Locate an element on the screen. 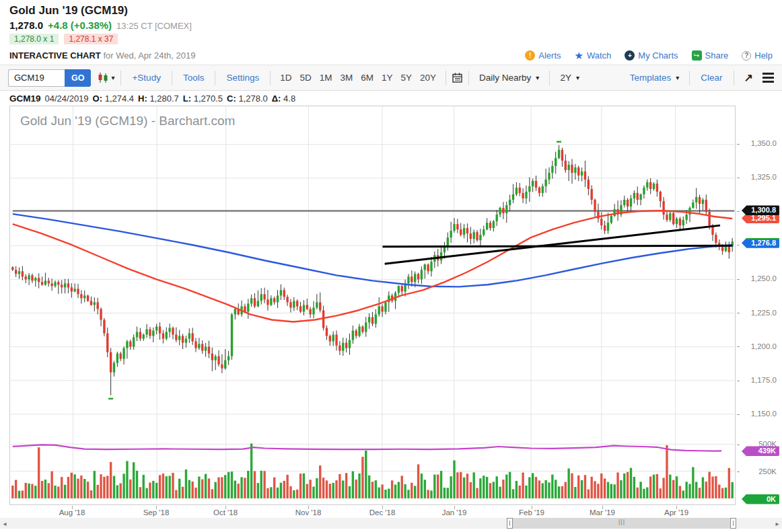 This screenshot has width=782, height=532. price-axis-label: 1,200.0 is located at coordinates (757, 346).